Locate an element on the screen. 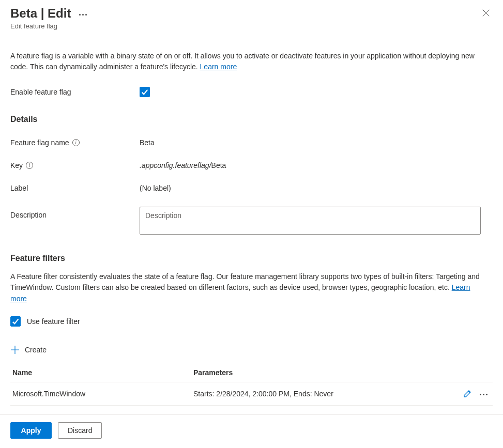 The image size is (503, 448). enable-flag-label: Enable feature flag is located at coordinates (75, 92).